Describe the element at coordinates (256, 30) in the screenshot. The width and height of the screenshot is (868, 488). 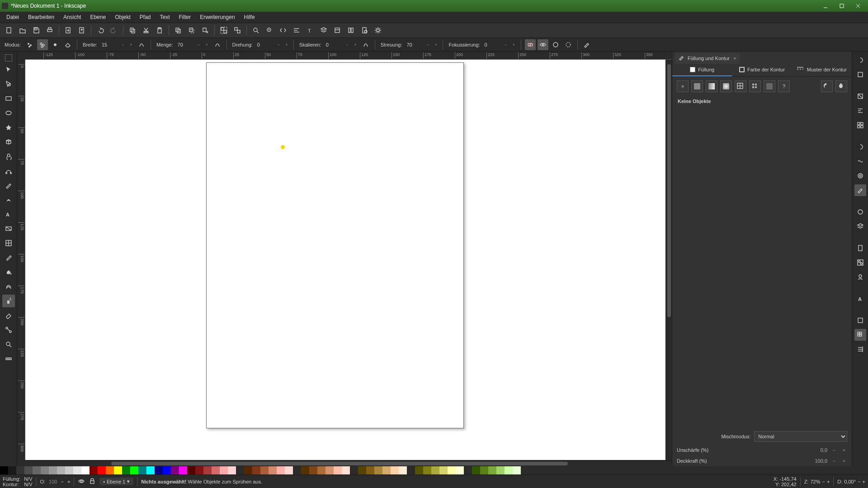
I see `zoom-selection-button` at that location.